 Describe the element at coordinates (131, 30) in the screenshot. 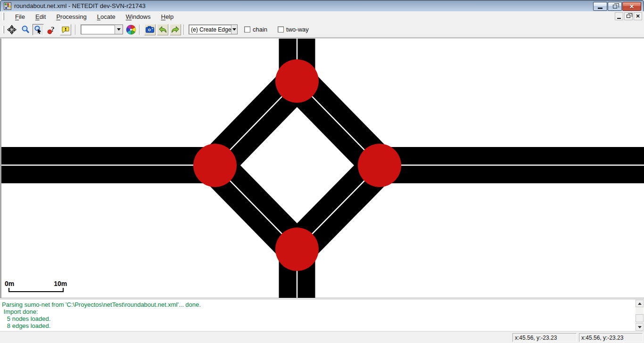

I see `color-wheel-icon` at that location.